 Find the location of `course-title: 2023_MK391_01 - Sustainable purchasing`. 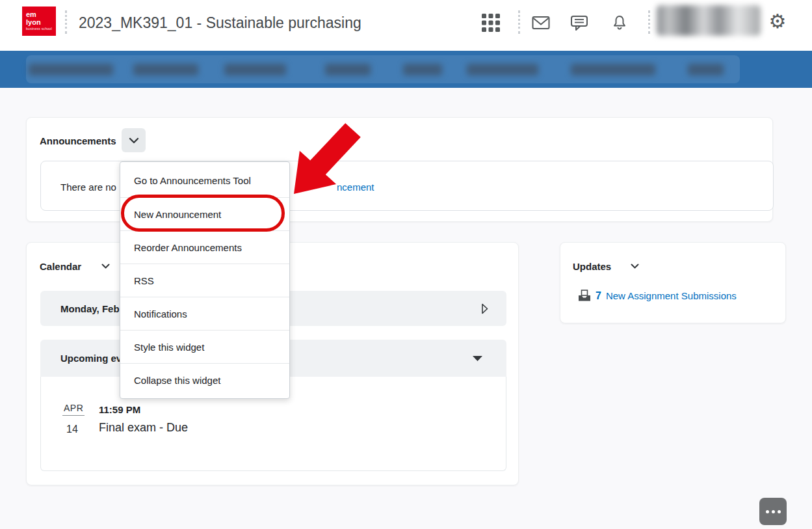

course-title: 2023_MK391_01 - Sustainable purchasing is located at coordinates (220, 23).